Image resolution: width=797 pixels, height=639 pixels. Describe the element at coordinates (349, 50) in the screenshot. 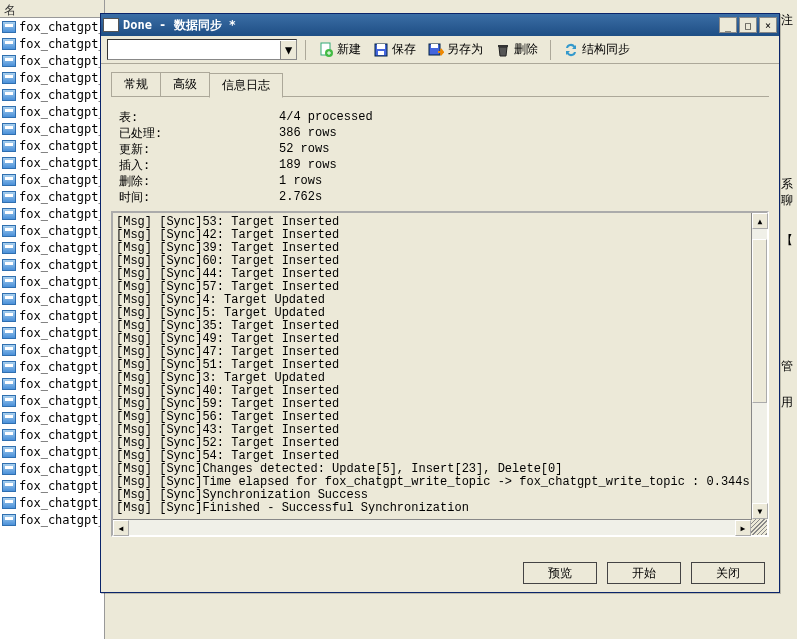

I see `new-label: 新建` at that location.